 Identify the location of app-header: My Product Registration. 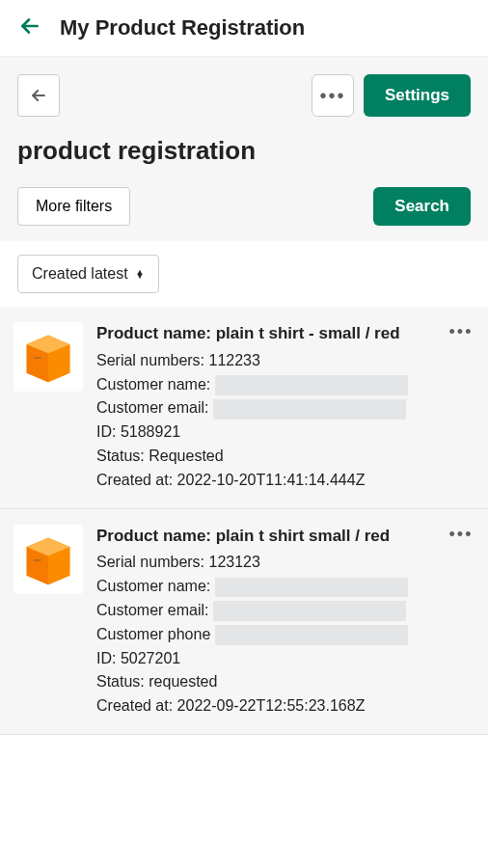
(244, 29).